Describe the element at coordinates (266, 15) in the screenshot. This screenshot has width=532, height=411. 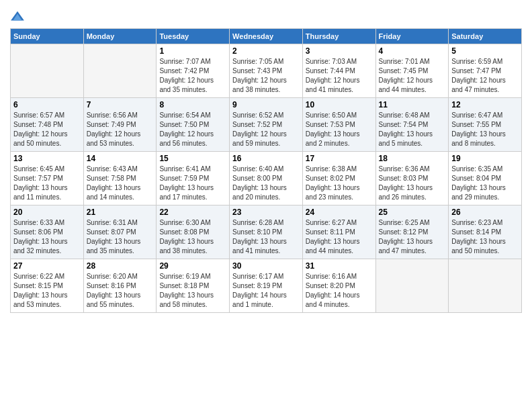
I see `header` at that location.